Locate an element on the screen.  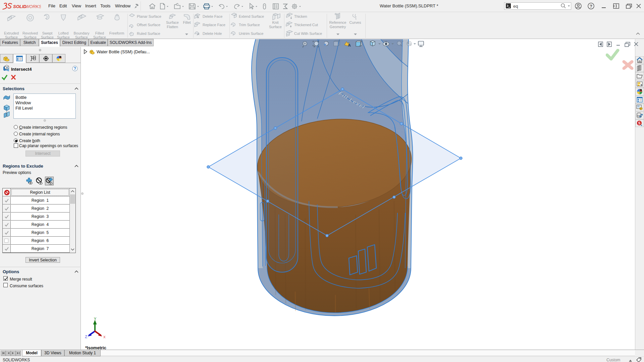
svg-text: x is located at coordinates (105, 337).